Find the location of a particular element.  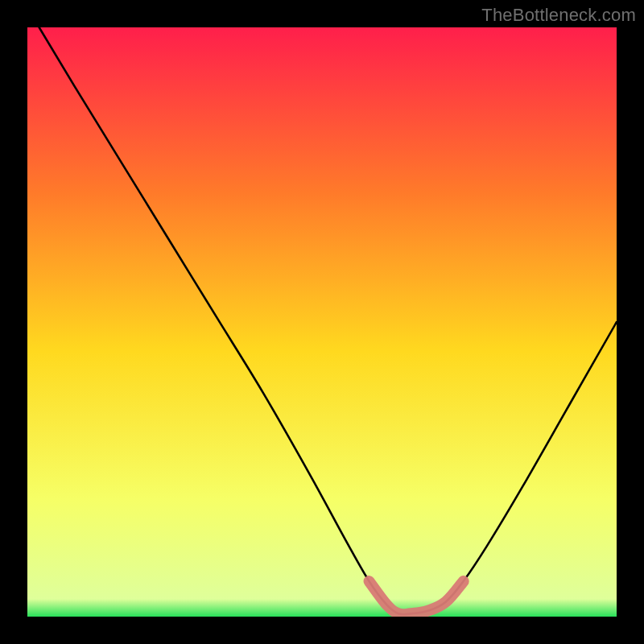

watermark-text: TheBottleneck.com is located at coordinates (559, 15).